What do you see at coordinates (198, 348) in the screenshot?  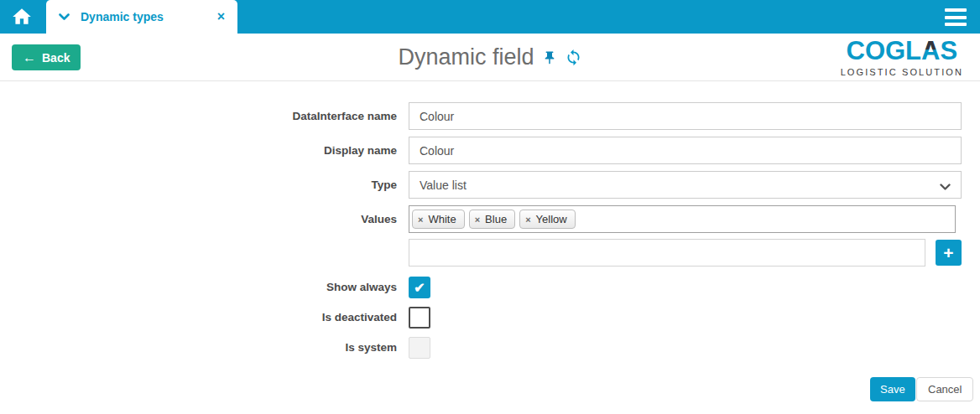 I see `is-system-label: Is system` at bounding box center [198, 348].